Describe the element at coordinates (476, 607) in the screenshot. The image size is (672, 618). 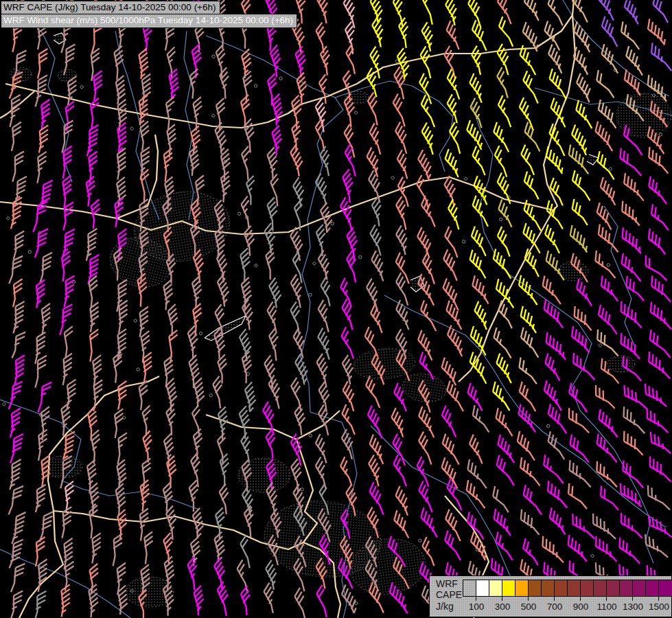
I see `legend-tick-label: 100` at that location.